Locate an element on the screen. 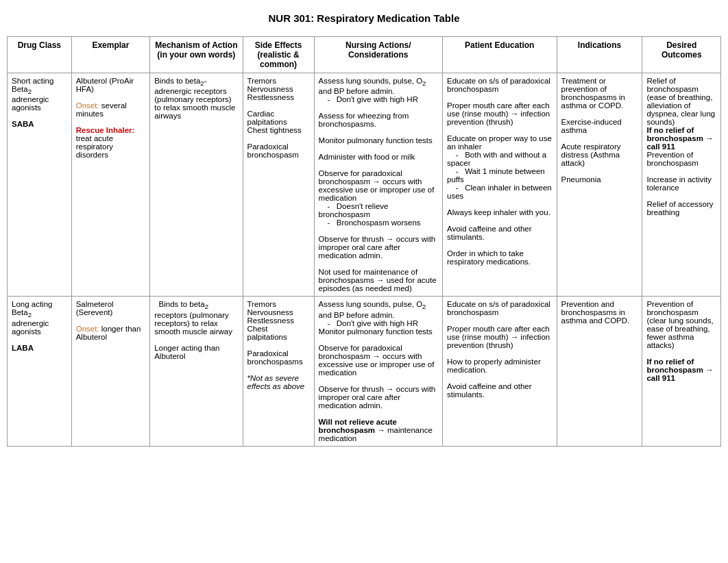 Image resolution: width=728 pixels, height=563 pixels. exemplar-cell: Salmeterol (Serevent)Onset: longer than … is located at coordinates (111, 371).